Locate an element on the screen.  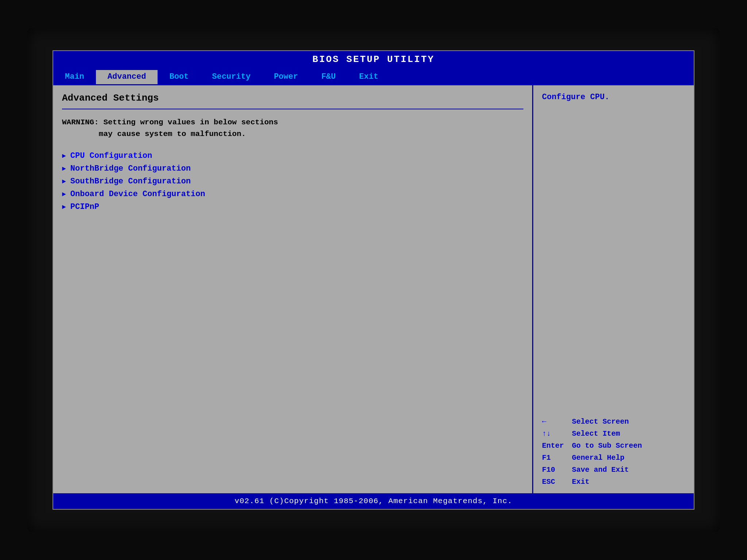
menu-item-pcipnp-label: PCIPnP is located at coordinates (85, 207).